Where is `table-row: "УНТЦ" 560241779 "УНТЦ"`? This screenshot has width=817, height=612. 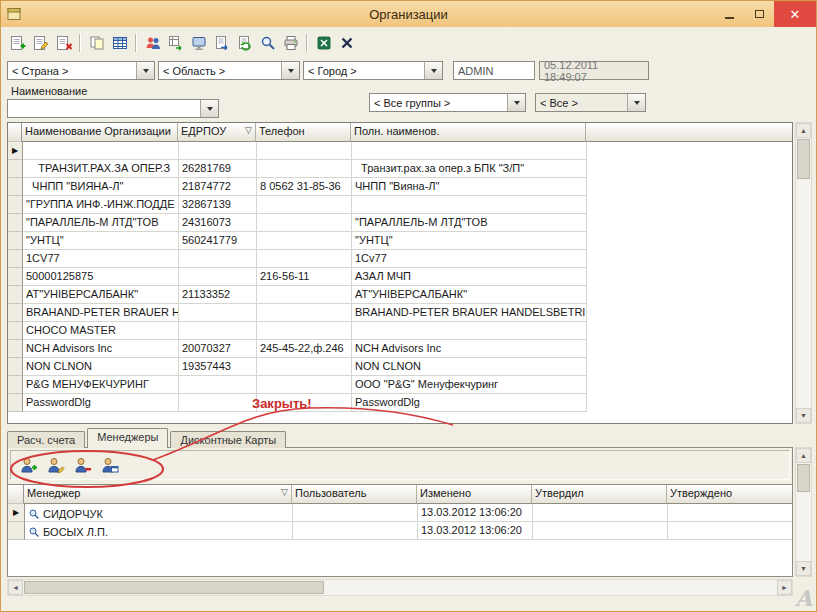 table-row: "УНТЦ" 560241779 "УНТЦ" is located at coordinates (400, 241).